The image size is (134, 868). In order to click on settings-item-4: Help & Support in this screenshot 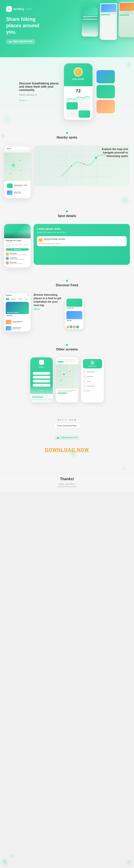, I will do `click(93, 386)`.